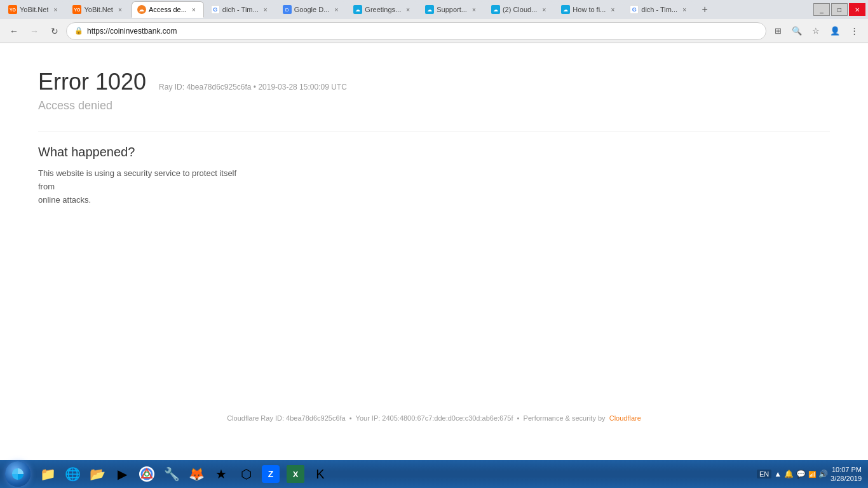 The width and height of the screenshot is (868, 488). Describe the element at coordinates (839, 10) in the screenshot. I see `maximize-button: □` at that location.